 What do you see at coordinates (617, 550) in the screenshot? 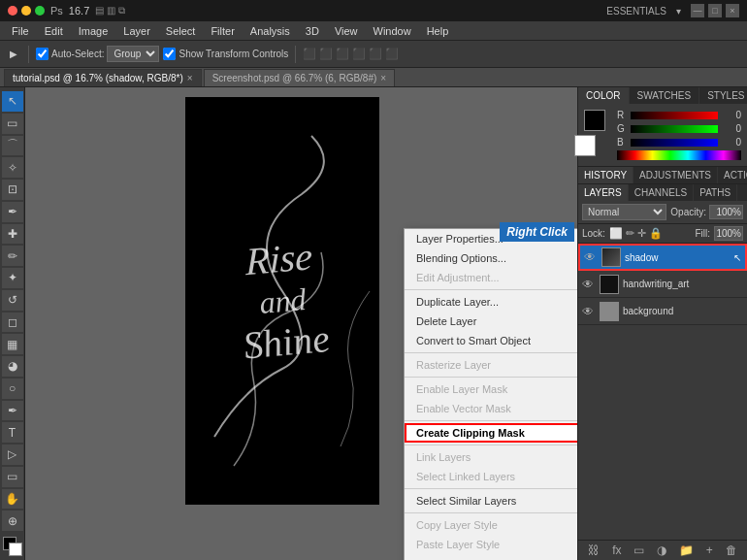
I see `layer-style-icon: fx` at bounding box center [617, 550].